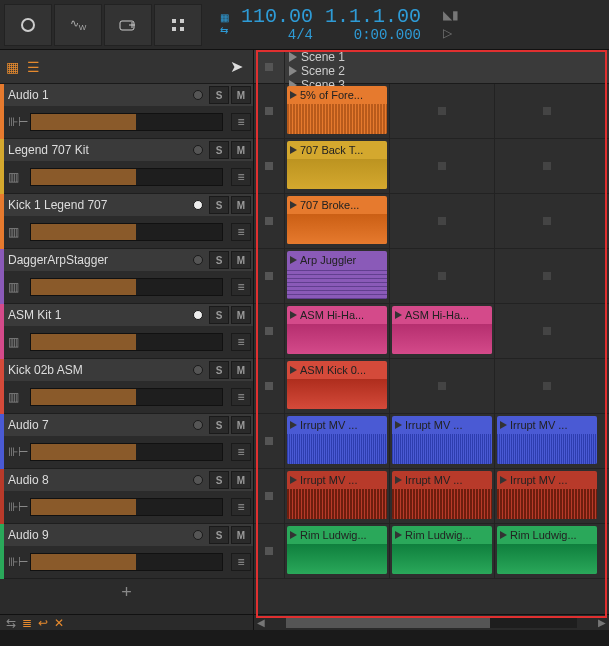  I want to click on clip: ASM Kick 0..., so click(337, 385).